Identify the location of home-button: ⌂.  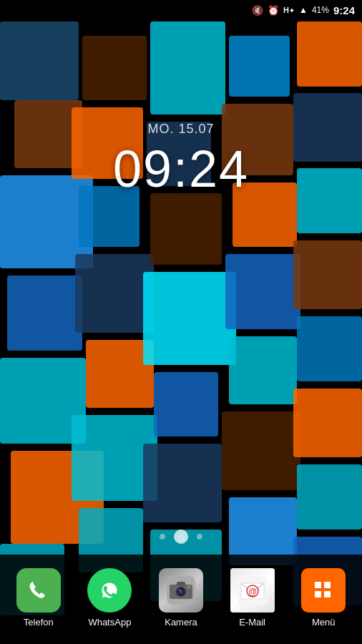
(181, 537).